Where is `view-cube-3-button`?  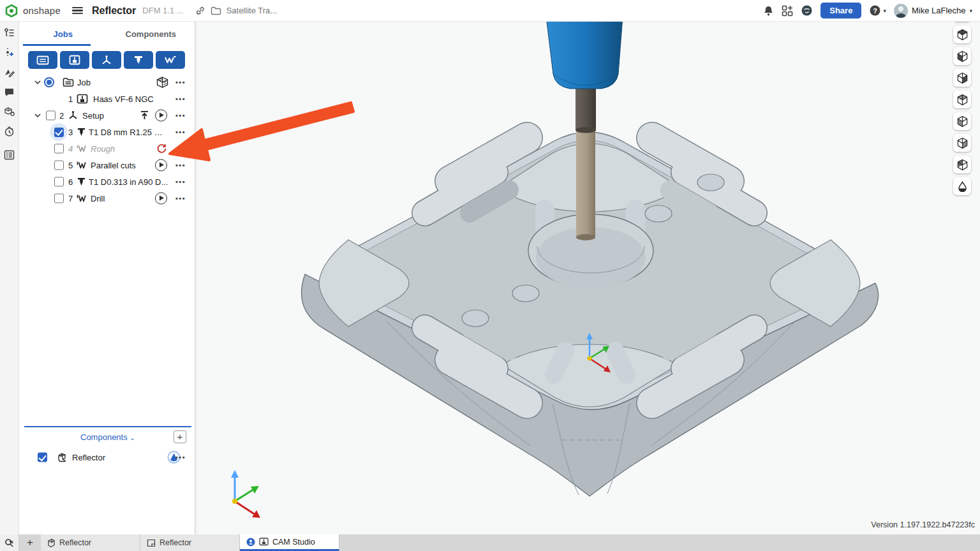
view-cube-3-button is located at coordinates (962, 78).